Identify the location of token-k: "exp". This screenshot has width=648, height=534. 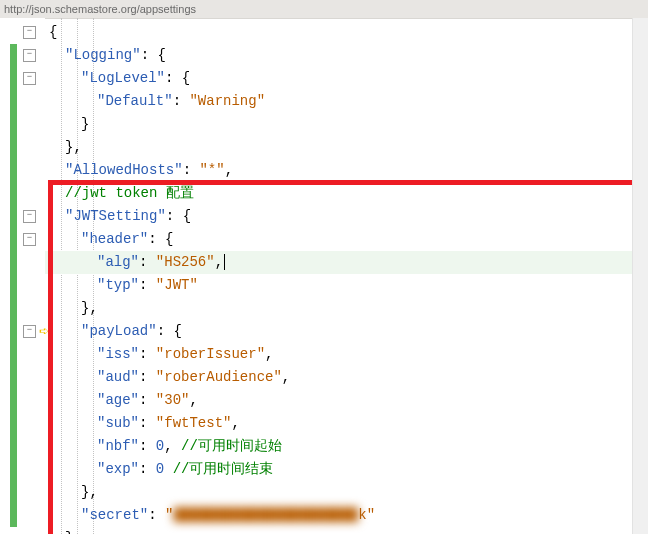
(118, 469).